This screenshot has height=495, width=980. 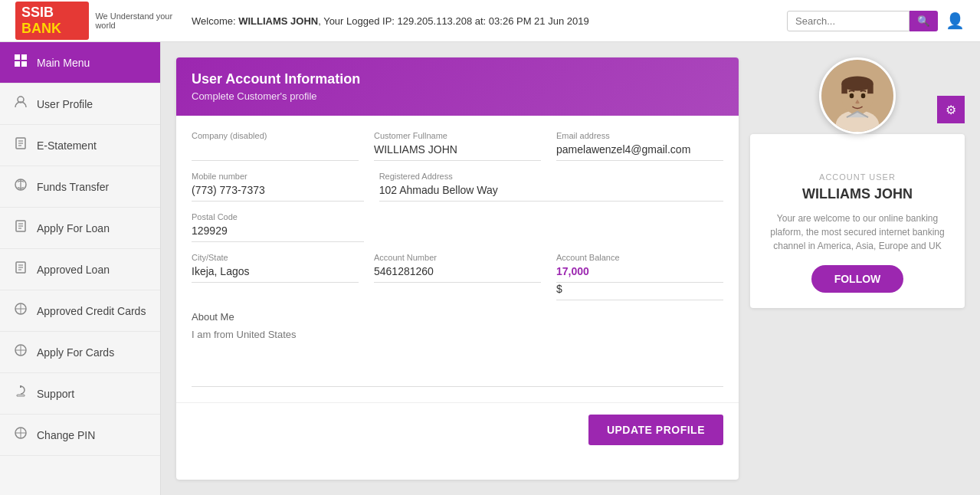 What do you see at coordinates (457, 257) in the screenshot?
I see `account-number-label: Account Number` at bounding box center [457, 257].